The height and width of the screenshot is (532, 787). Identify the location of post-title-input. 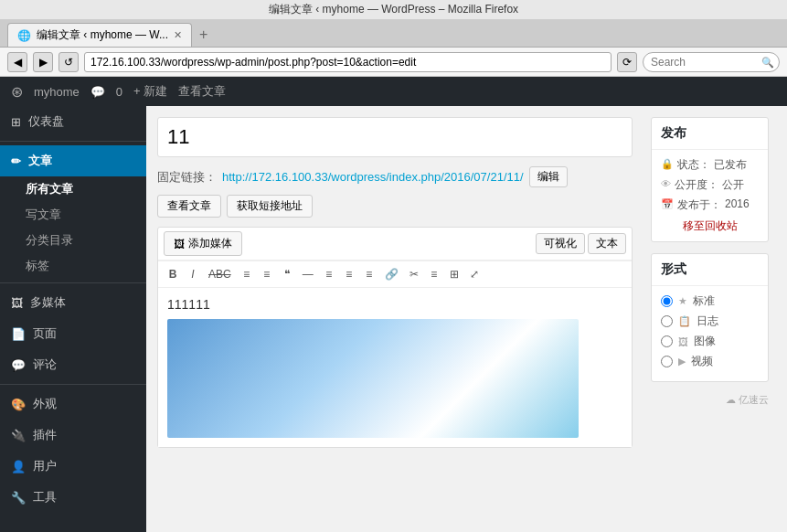
(395, 137).